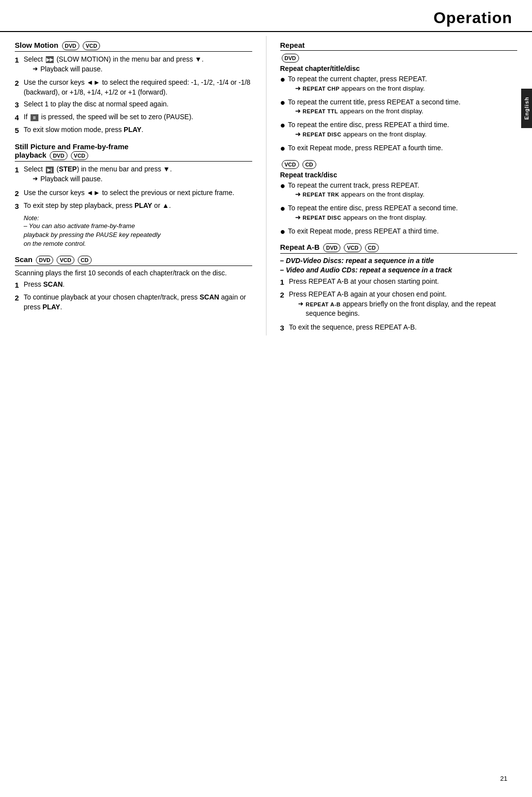 This screenshot has height=797, width=532. What do you see at coordinates (133, 273) in the screenshot?
I see `scan-intro: Scanning plays the first 10 seconds of e…` at bounding box center [133, 273].